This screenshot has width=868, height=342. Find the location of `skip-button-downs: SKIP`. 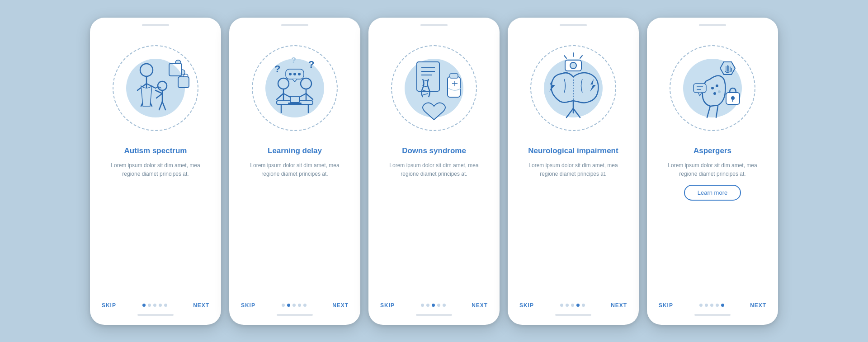

skip-button-downs: SKIP is located at coordinates (387, 305).